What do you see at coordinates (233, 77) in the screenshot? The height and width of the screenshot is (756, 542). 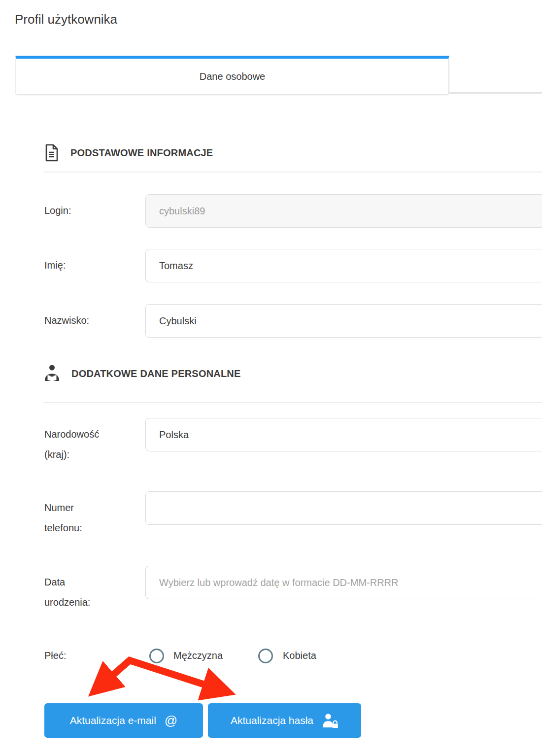 I see `tab-label: Dane osobowe` at bounding box center [233, 77].